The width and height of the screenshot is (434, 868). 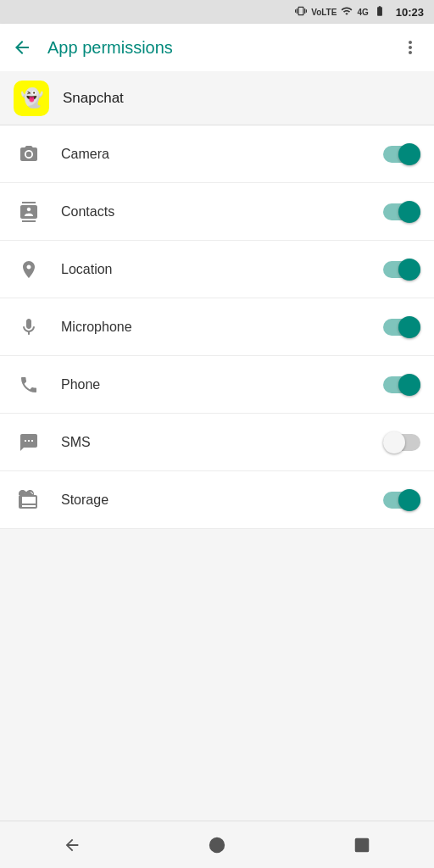 What do you see at coordinates (359, 12) in the screenshot?
I see `status-icons: VoLTE 4G 10:23` at bounding box center [359, 12].